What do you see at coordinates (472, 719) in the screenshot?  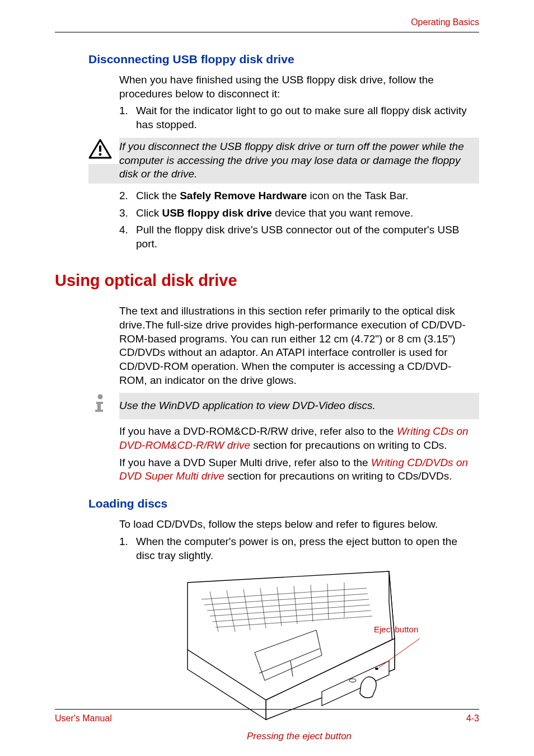 I see `footer-page-number: 4-3` at bounding box center [472, 719].